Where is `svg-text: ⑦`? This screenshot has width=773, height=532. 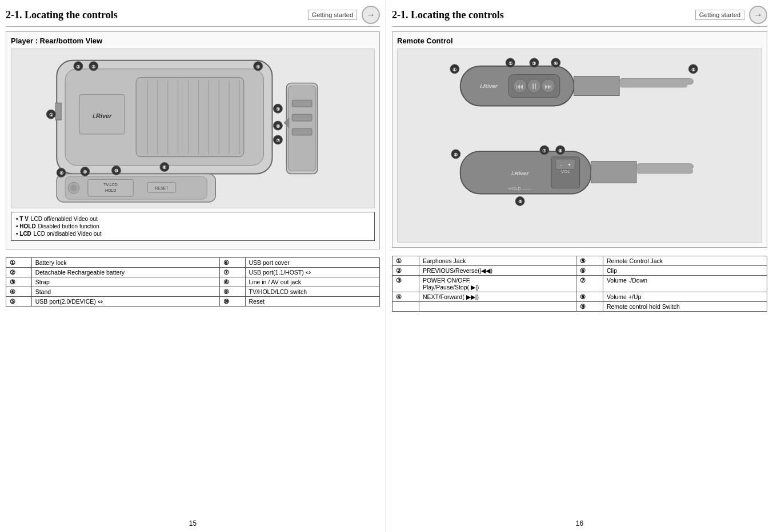
svg-text: ⑦ is located at coordinates (278, 140).